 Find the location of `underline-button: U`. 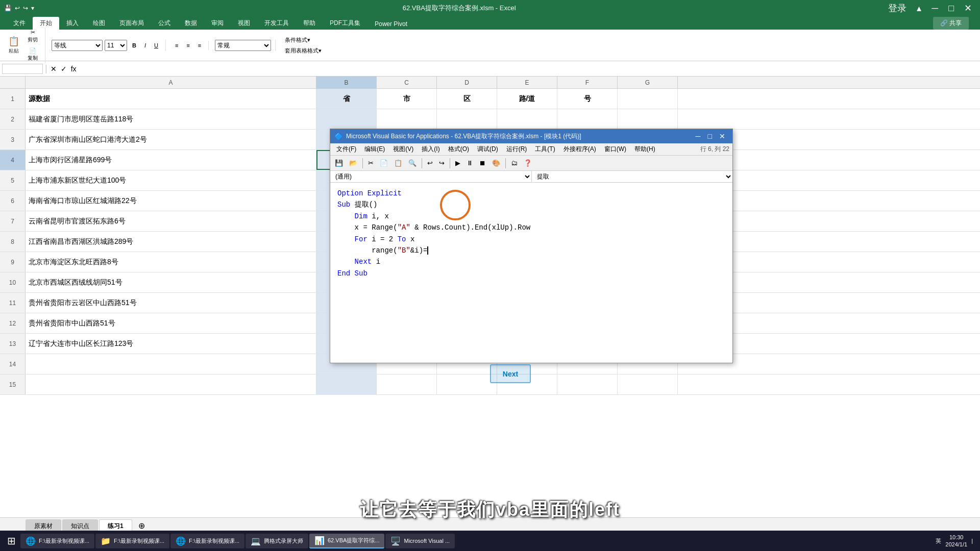

underline-button: U is located at coordinates (156, 45).